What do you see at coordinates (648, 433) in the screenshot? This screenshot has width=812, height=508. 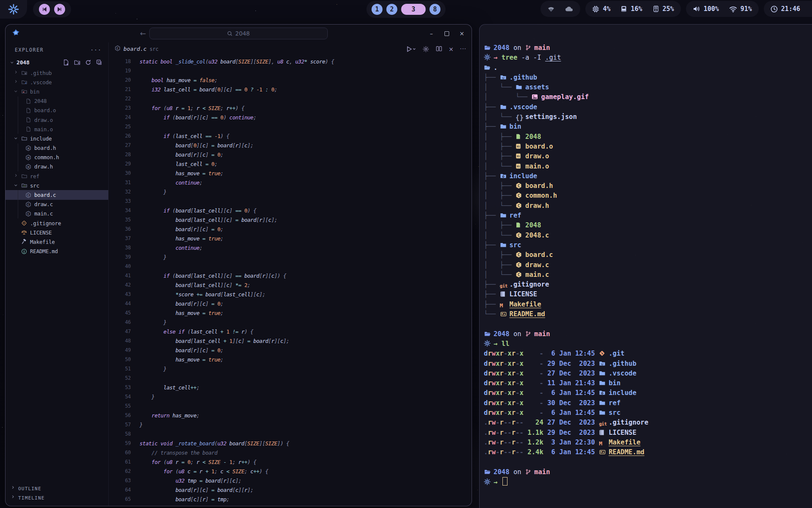 I see `ls-output-row: .rw-r--r-- 1.1k 29 Dec 2023 LICENSE` at bounding box center [648, 433].